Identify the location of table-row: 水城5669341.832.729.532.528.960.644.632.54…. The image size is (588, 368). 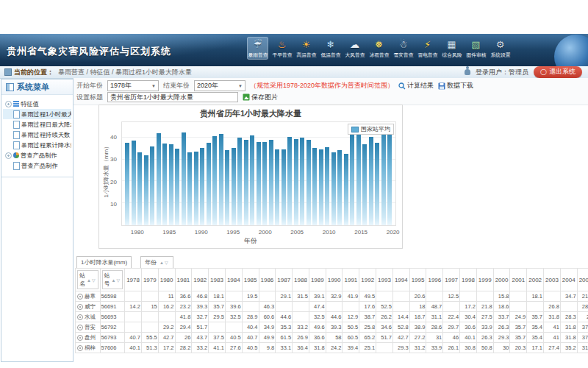
(332, 317).